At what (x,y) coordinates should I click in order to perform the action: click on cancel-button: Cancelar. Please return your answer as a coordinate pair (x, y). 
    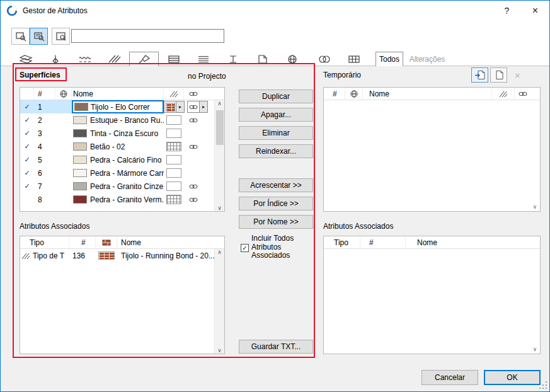
    Looking at the image, I should click on (450, 378).